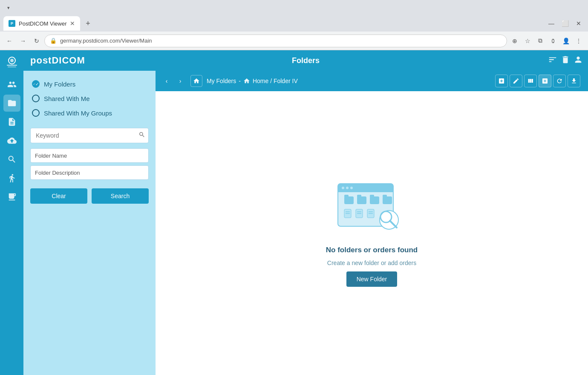 This screenshot has height=375, width=588. What do you see at coordinates (275, 81) in the screenshot?
I see `breadcrumb-path: Home / Folder IV` at bounding box center [275, 81].